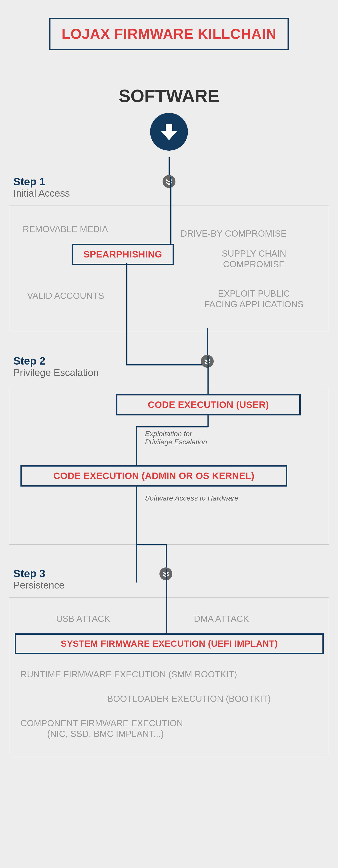 This screenshot has height=868, width=338. I want to click on ghost-driveby: DRIVE-BY COMPROMISE, so click(233, 234).